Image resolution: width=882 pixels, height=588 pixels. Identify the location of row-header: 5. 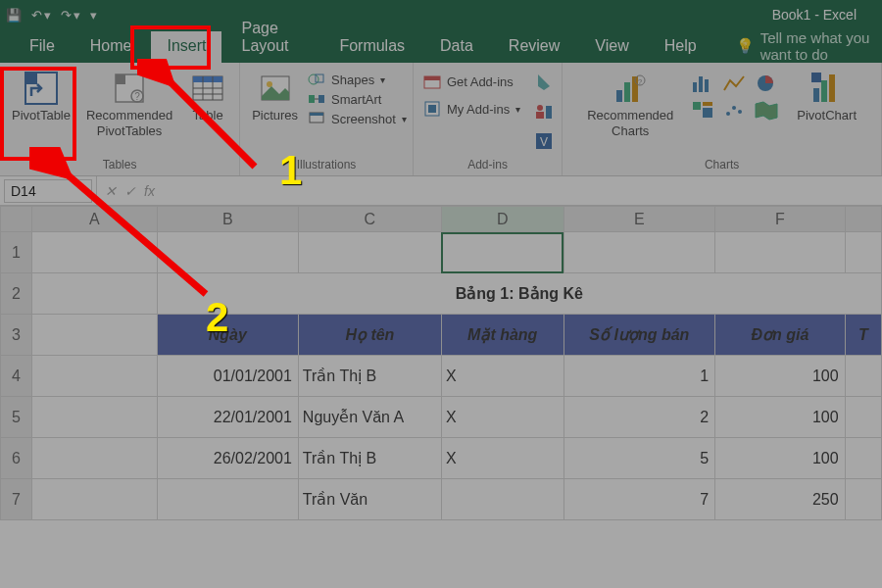
(17, 417).